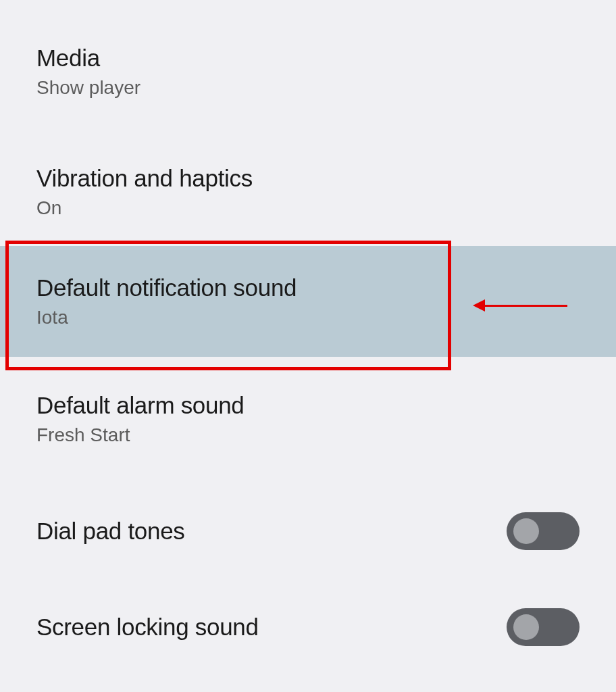 This screenshot has width=616, height=692. Describe the element at coordinates (145, 208) in the screenshot. I see `setting-subtitle: On` at that location.